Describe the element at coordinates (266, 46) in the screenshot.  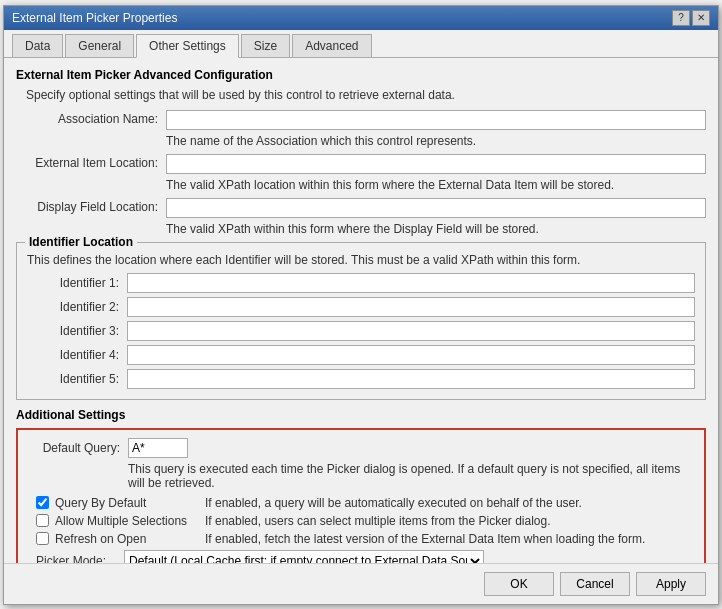
I see `tab-size: Size` at that location.